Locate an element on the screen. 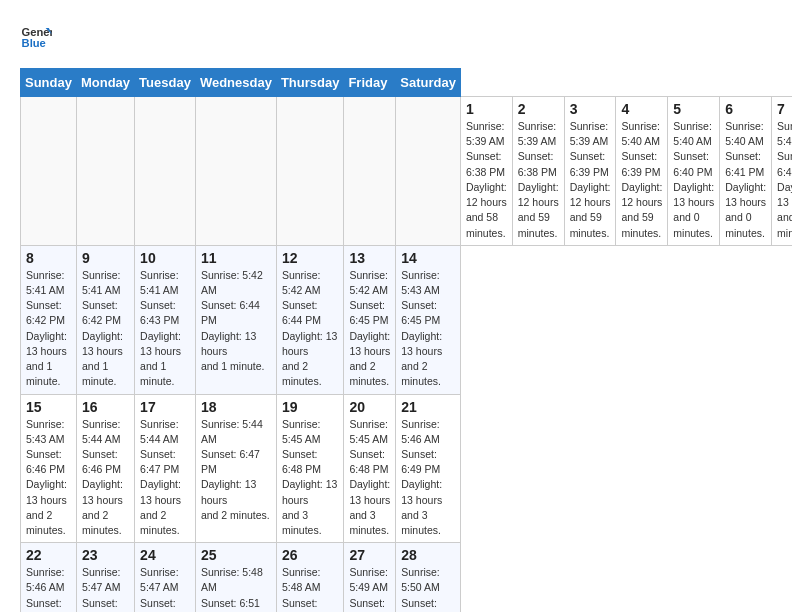  day-cell-24: 24Sunrise: 5:47 AMSunset: 6:50 PMDayligh… is located at coordinates (166, 578).